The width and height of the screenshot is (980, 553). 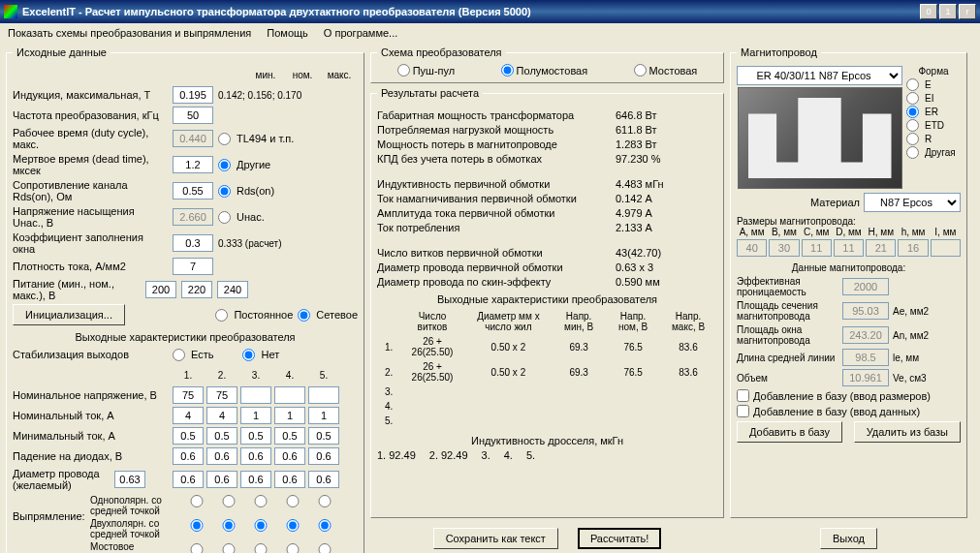 I want to click on radio-full-bridge, so click(x=640, y=70).